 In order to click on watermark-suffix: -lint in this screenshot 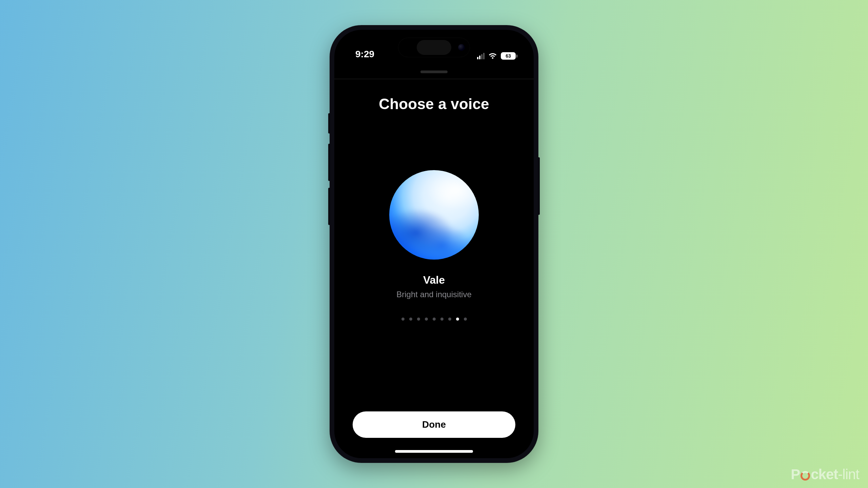, I will do `click(848, 474)`.